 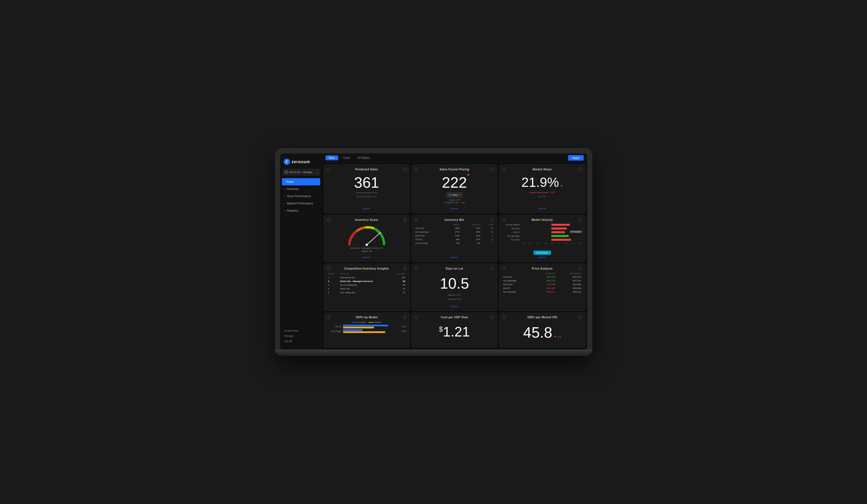 What do you see at coordinates (301, 341) in the screenshot?
I see `sidebar-log-off: Log off` at bounding box center [301, 341].